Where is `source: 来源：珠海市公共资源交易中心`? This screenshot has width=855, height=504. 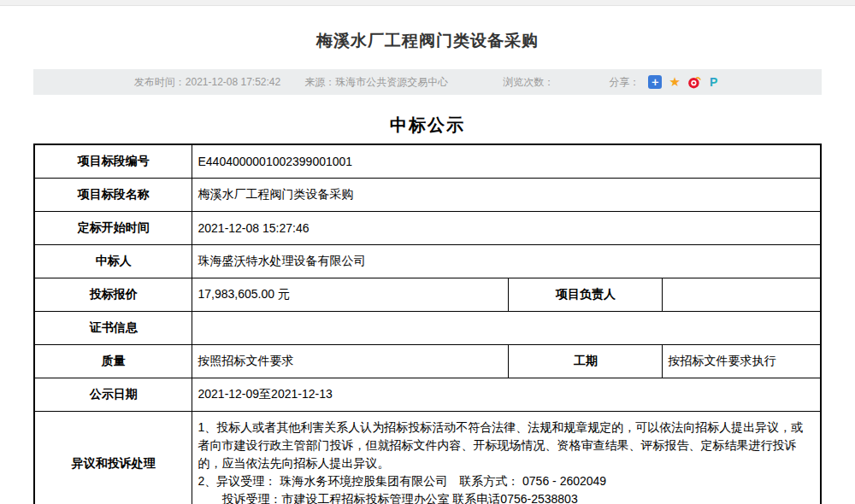 source: 来源：珠海市公共资源交易中心 is located at coordinates (376, 82).